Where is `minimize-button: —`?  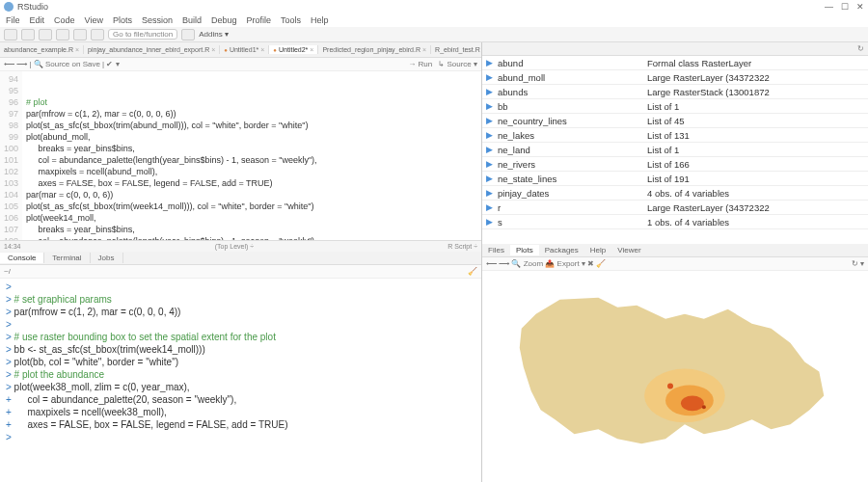 minimize-button: — is located at coordinates (829, 7).